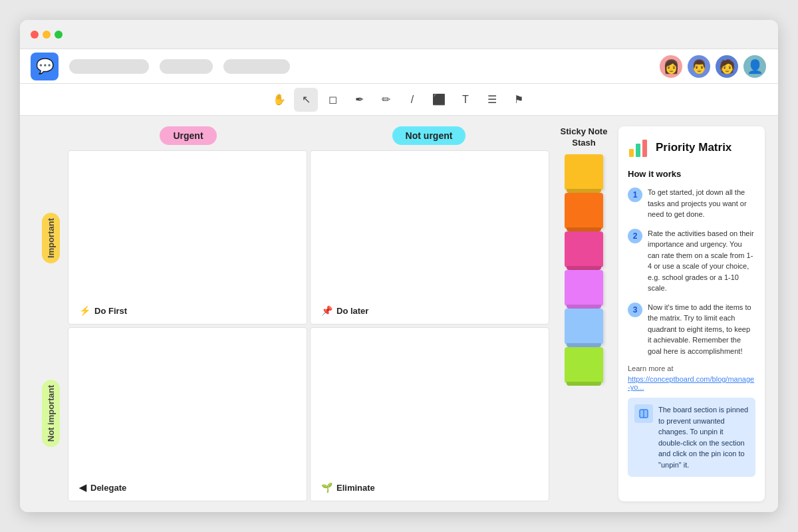 The width and height of the screenshot is (798, 532). Describe the element at coordinates (51, 326) in the screenshot. I see `row-labels: Important Not important` at that location.